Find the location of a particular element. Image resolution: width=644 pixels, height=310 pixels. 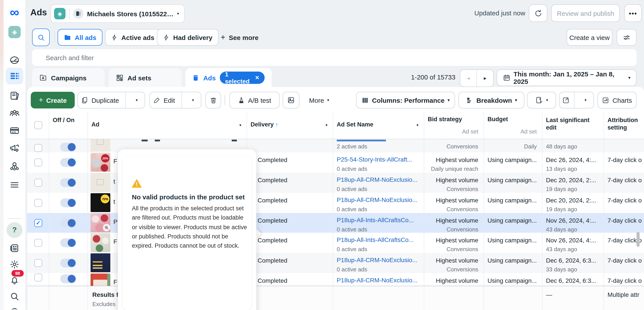

updated-status: Updated just now is located at coordinates (500, 13).